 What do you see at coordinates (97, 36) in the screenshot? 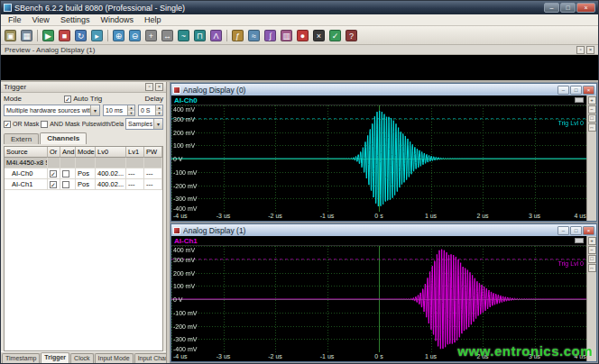
I see `single-shot-button: ▸` at bounding box center [97, 36].